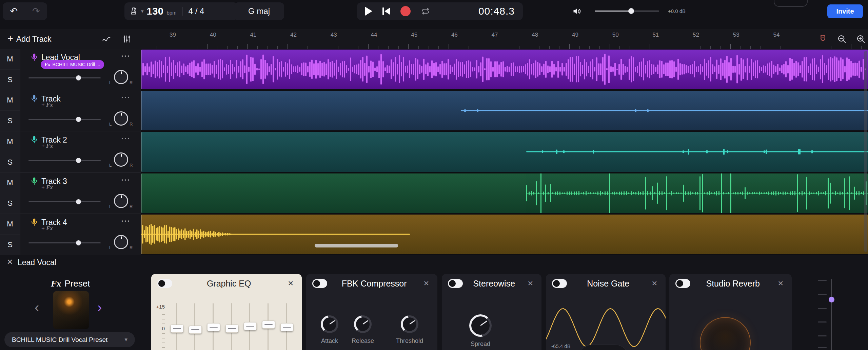 This screenshot has height=350, width=868. Describe the element at coordinates (410, 324) in the screenshot. I see `threshold-knob` at that location.